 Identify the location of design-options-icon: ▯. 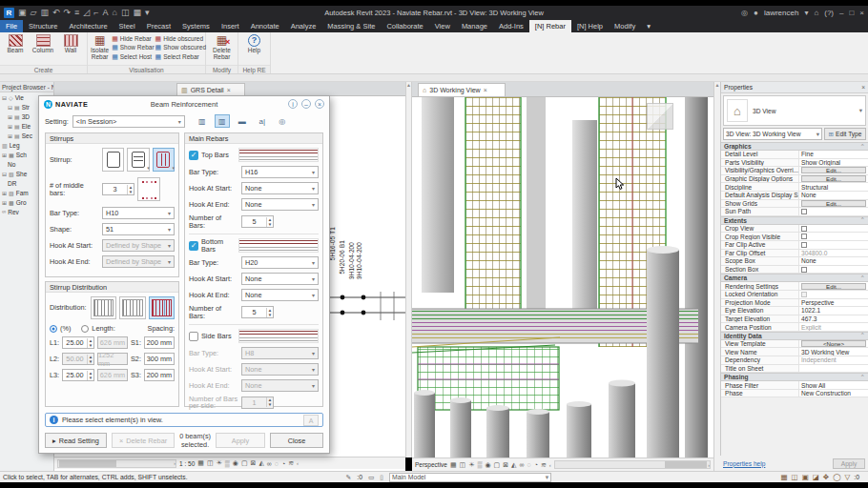
(382, 478).